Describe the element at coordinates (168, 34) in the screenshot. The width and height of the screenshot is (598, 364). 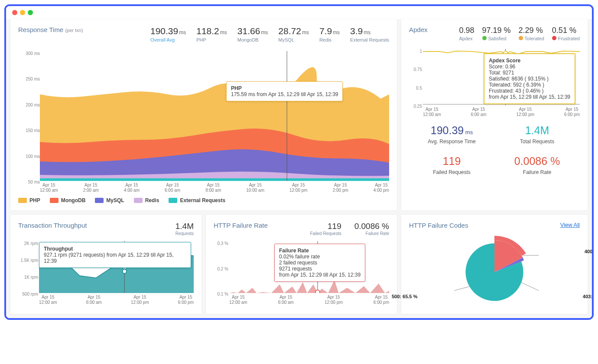
I see `rt-metric: 190.39msOverall Avg` at that location.